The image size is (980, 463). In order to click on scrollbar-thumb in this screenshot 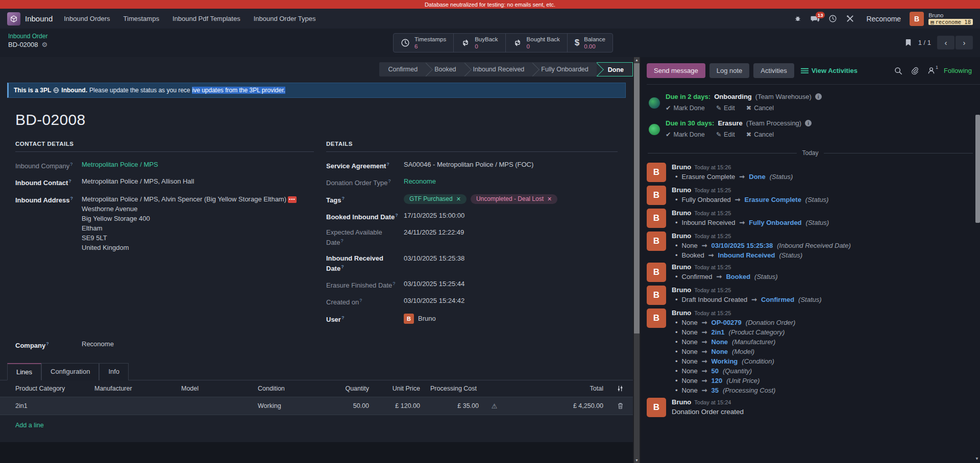, I will do `click(637, 198)`.